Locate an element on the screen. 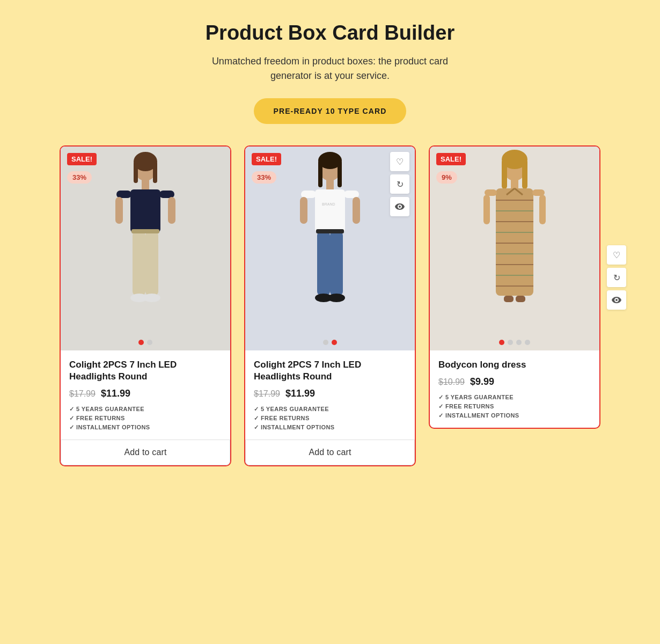 The height and width of the screenshot is (644, 660). wishlist-button-2: ♡ is located at coordinates (400, 162).